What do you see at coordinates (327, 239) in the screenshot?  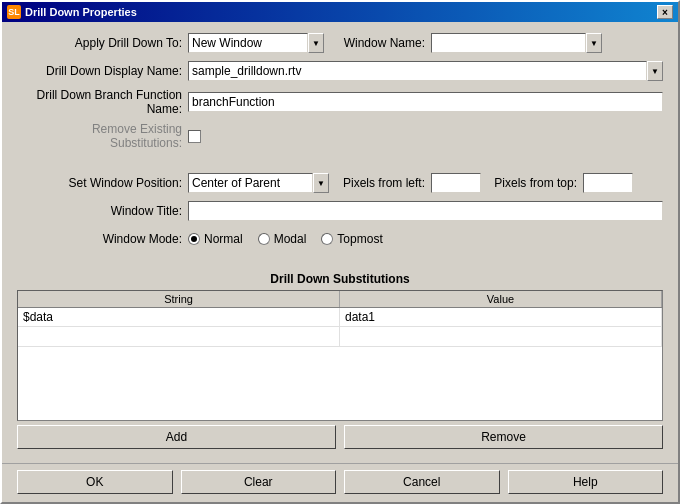 I see `radio-topmost-circle` at bounding box center [327, 239].